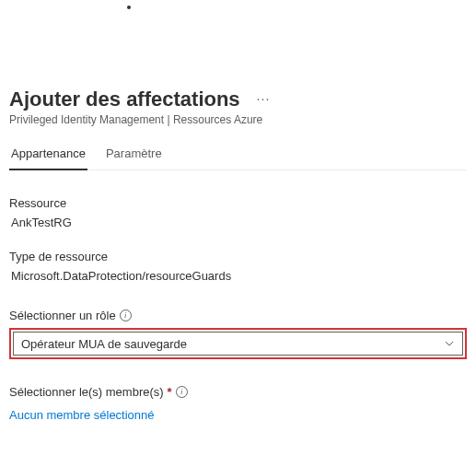 The image size is (476, 467). I want to click on chevron-down-icon, so click(449, 344).